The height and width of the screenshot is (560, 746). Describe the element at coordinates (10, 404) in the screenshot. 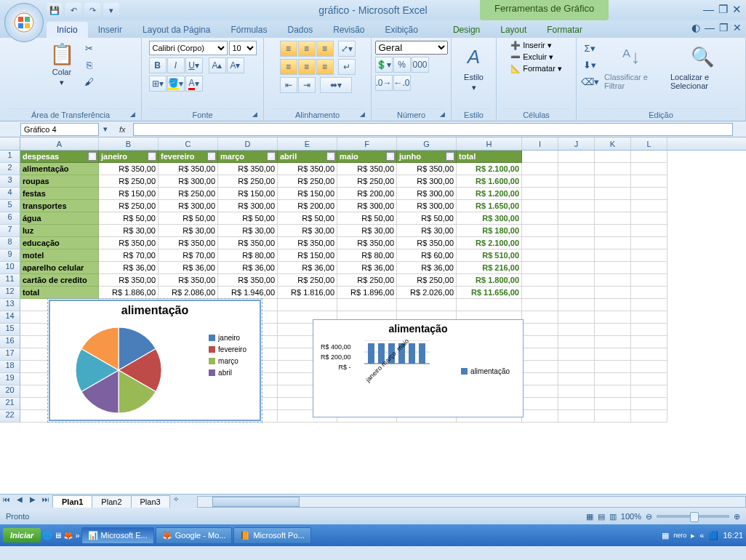

I see `row-header: 21` at that location.